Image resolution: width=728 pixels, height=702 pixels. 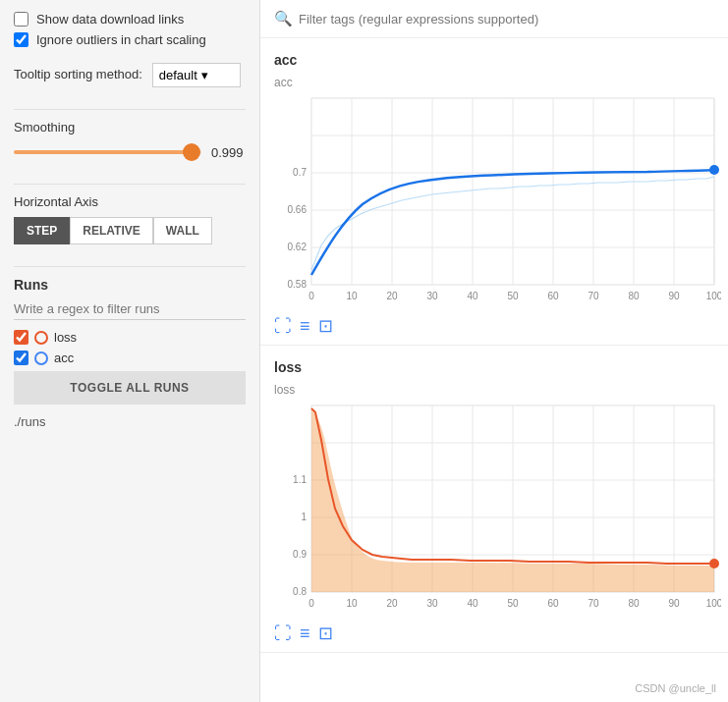 I want to click on loss-table-button: ≡, so click(x=305, y=633).